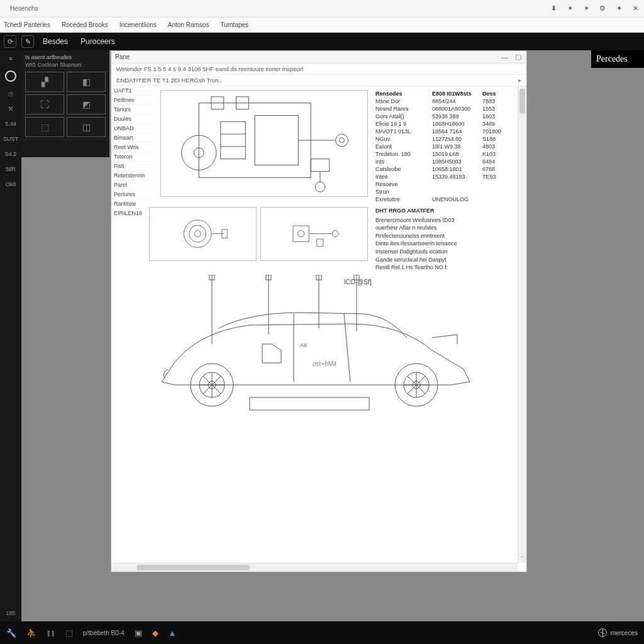 The image size is (644, 644). What do you see at coordinates (457, 162) in the screenshot?
I see `table-cell: 1085H5003` at bounding box center [457, 162].